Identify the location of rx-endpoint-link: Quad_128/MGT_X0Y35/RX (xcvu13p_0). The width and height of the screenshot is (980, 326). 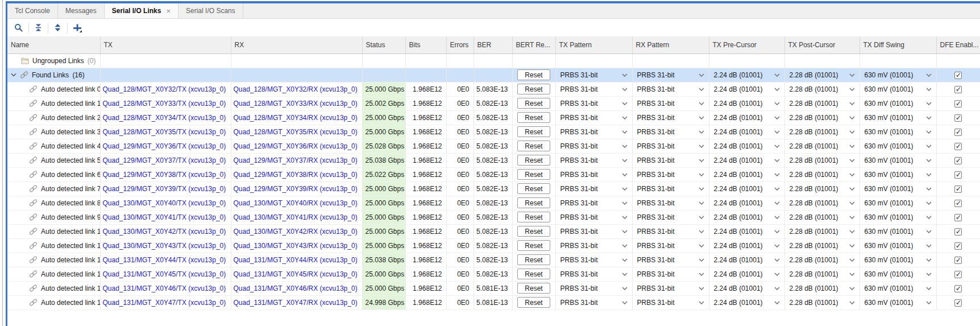
(294, 132).